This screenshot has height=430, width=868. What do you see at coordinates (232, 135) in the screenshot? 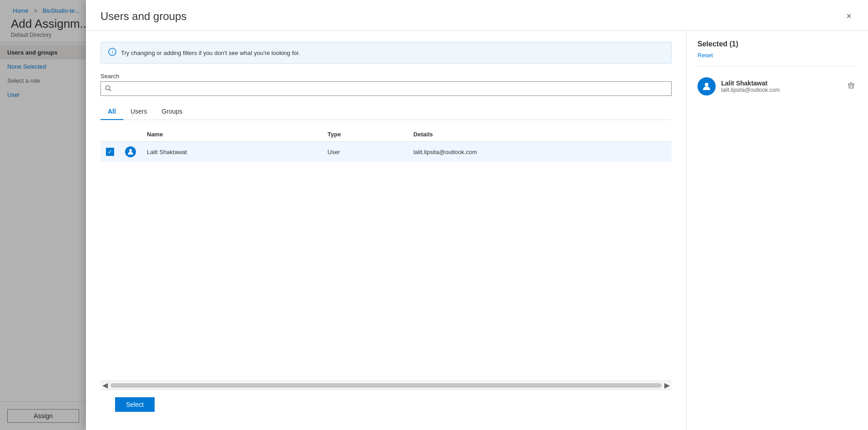
I see `col-name: Name` at bounding box center [232, 135].